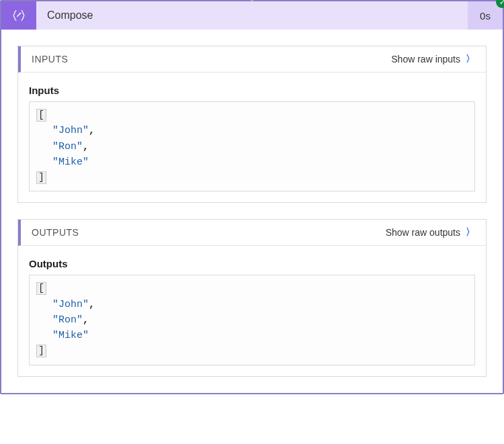 This screenshot has width=504, height=444. I want to click on show-raw-inputs-link: Show raw inputs 〉, so click(433, 59).